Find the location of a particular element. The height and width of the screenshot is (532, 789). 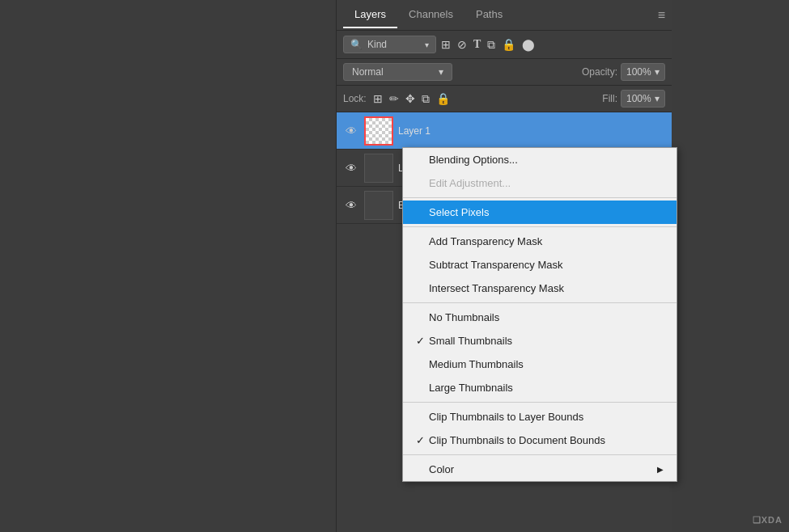

lock-image-icon: ✏ is located at coordinates (394, 99).